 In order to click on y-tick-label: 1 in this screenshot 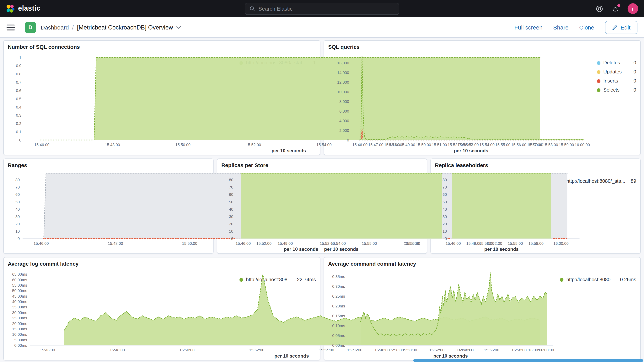, I will do `click(20, 58)`.